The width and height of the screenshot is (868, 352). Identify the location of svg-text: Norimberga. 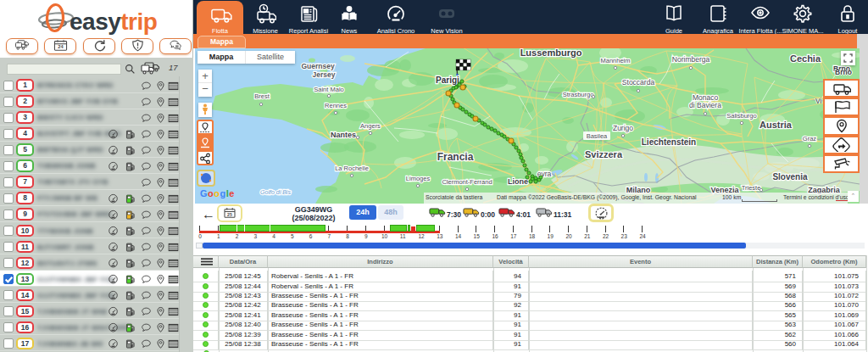
(692, 59).